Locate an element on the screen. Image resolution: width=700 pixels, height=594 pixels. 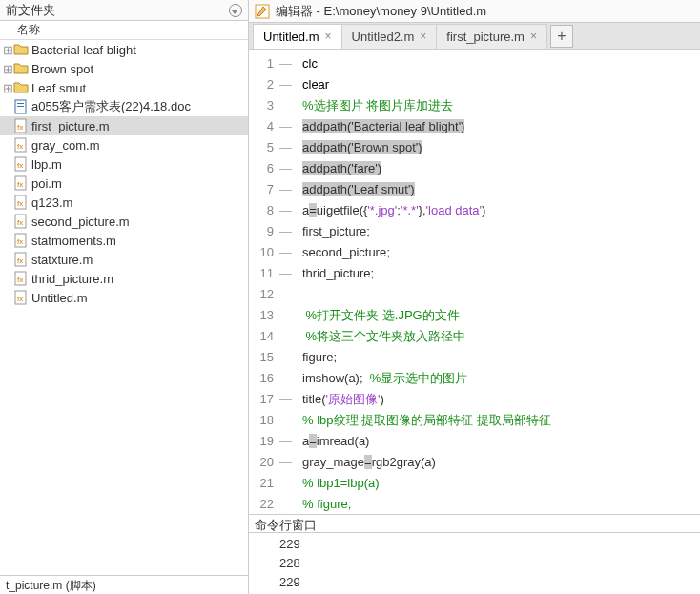
file-row-0: ⊞Bacterial leaf blight is located at coordinates (124, 50).